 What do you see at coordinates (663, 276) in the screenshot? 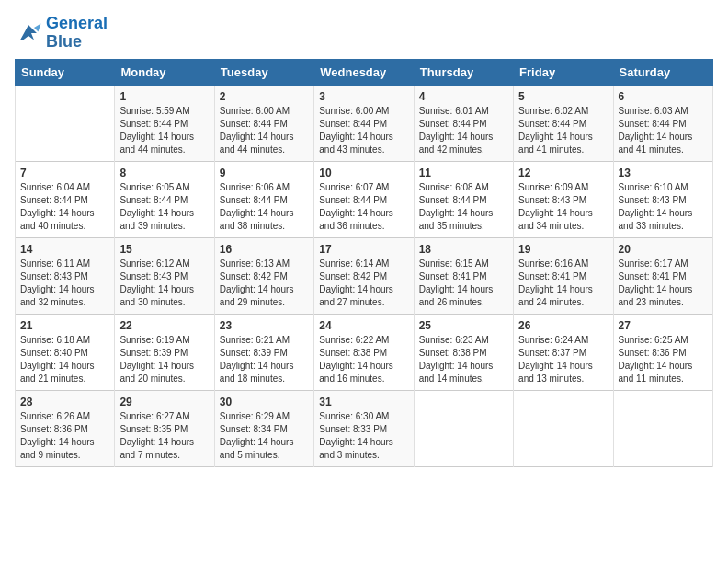
I see `calendar-cell: 20Sunrise: 6:17 AMSunset: 8:41 PMDayligh…` at bounding box center [663, 276].